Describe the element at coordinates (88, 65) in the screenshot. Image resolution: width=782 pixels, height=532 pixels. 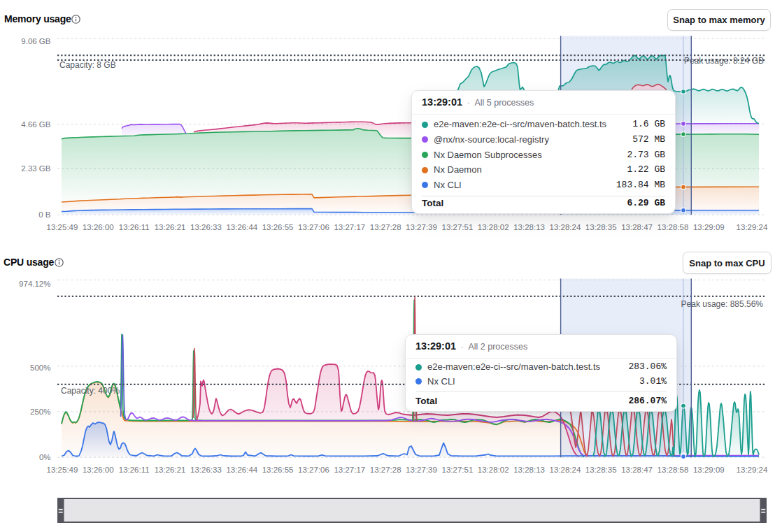
I see `svg-text: Capacity: 8 GB` at that location.